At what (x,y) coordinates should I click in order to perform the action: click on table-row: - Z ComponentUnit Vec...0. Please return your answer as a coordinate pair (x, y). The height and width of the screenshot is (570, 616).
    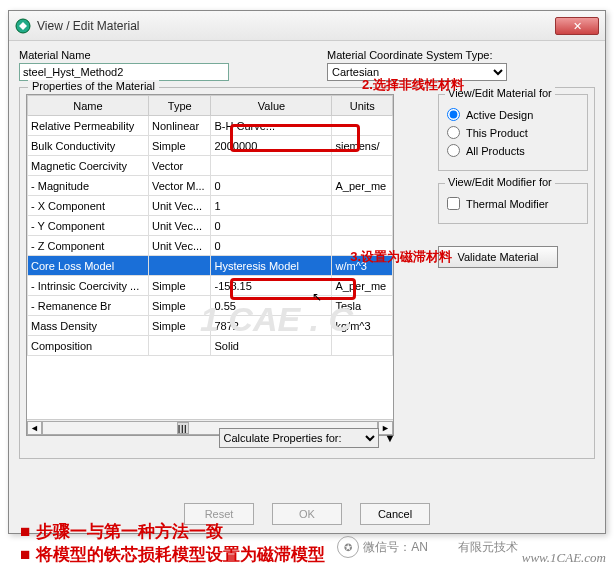
    Looking at the image, I should click on (210, 246).